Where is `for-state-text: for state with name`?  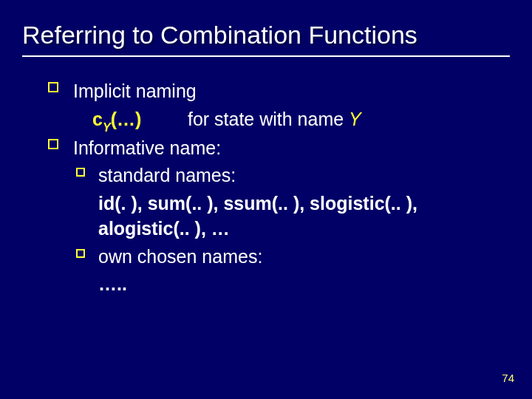
for-state-text: for state with name is located at coordinates (268, 119).